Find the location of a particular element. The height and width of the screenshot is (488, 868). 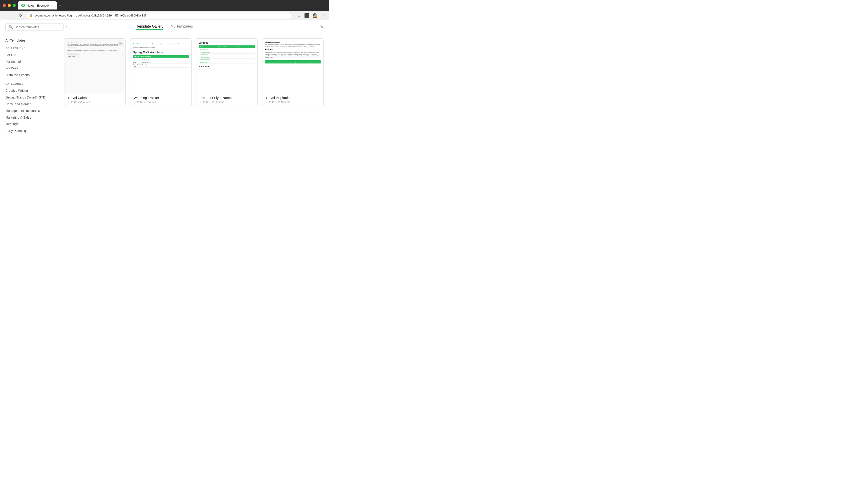

card-date: Created 7/22/2023 is located at coordinates (95, 102).